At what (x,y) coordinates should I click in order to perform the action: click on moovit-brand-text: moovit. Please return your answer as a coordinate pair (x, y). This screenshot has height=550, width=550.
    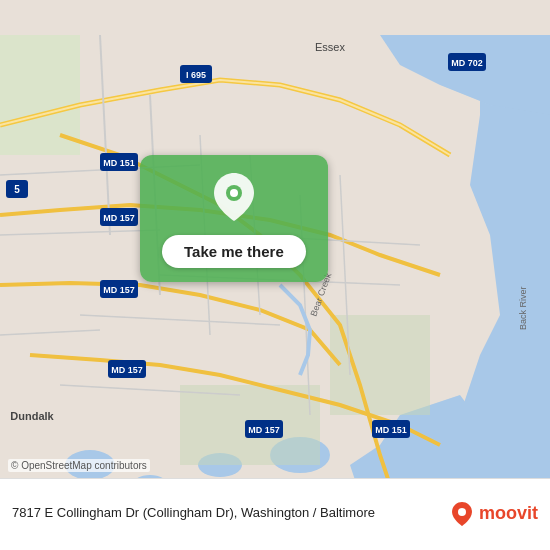
    Looking at the image, I should click on (508, 514).